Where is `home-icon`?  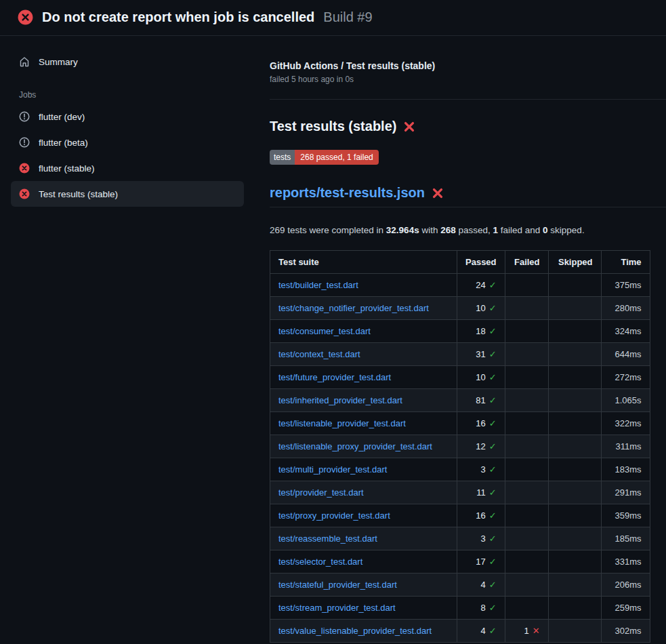
home-icon is located at coordinates (24, 62).